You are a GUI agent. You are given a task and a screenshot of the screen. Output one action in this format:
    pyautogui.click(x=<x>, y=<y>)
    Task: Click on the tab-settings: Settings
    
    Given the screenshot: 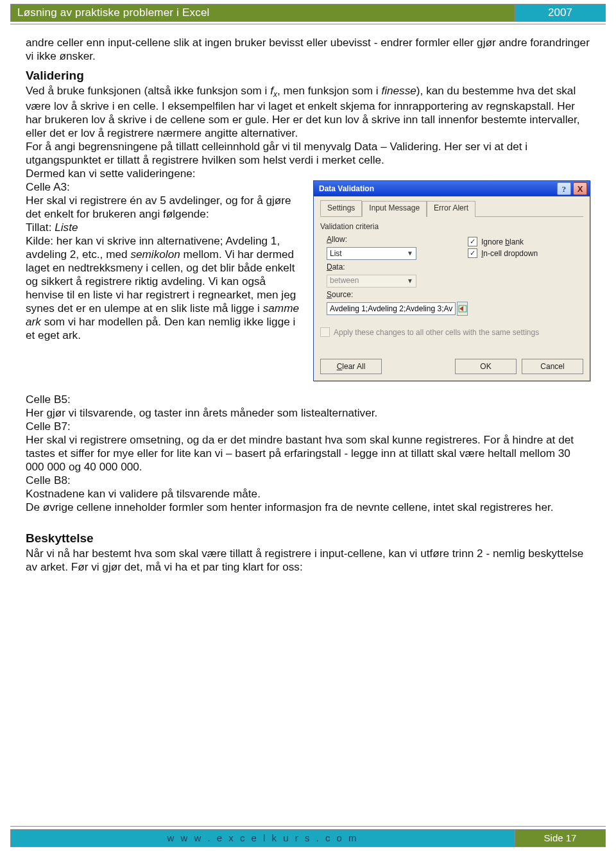 What is the action you would take?
    pyautogui.click(x=341, y=208)
    